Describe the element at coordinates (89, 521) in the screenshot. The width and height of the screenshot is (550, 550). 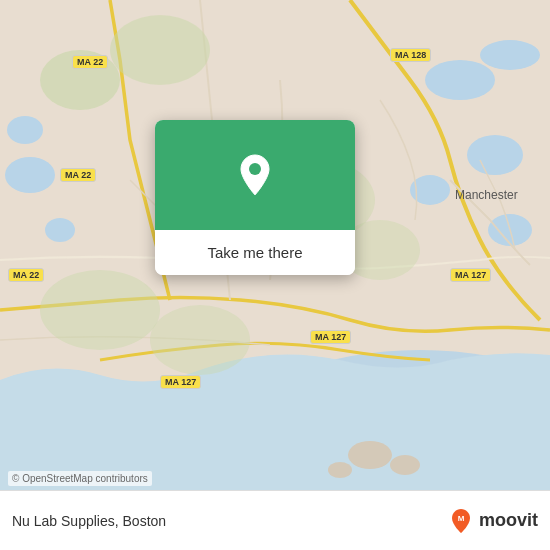
I see `place-name: Nu Lab Supplies, Boston` at that location.